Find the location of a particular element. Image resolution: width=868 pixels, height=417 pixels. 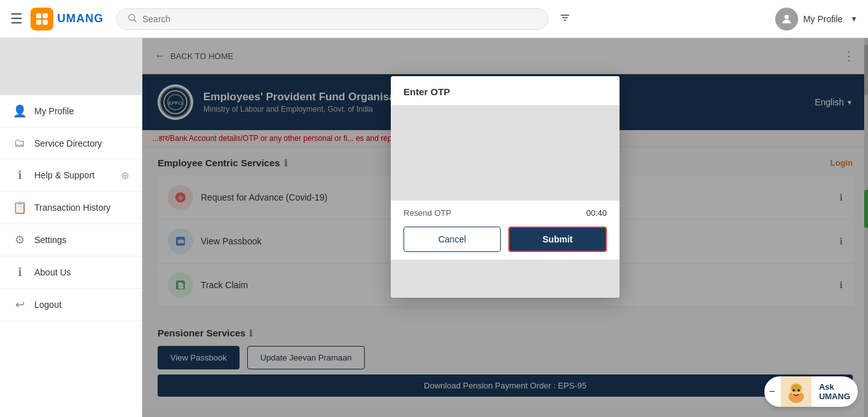

about-icon: ℹ is located at coordinates (20, 272).